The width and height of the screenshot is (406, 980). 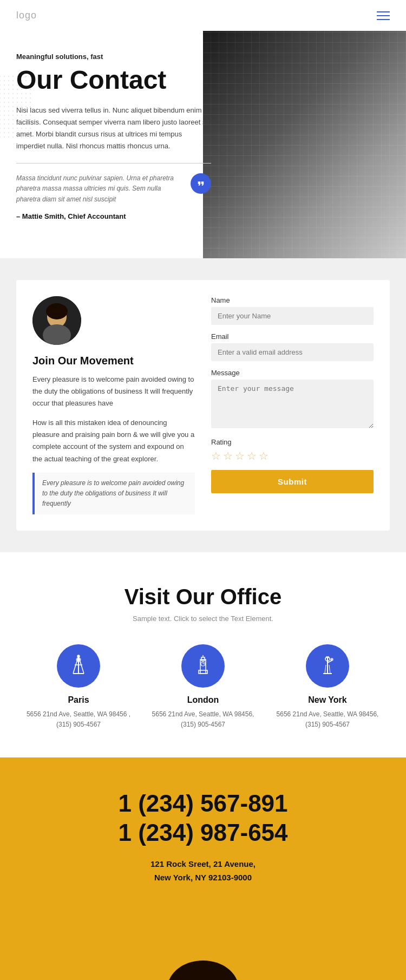 I want to click on contact-address: 121 Rock Sreet, 21 Avenue,New York, NY 9…, so click(x=203, y=871).